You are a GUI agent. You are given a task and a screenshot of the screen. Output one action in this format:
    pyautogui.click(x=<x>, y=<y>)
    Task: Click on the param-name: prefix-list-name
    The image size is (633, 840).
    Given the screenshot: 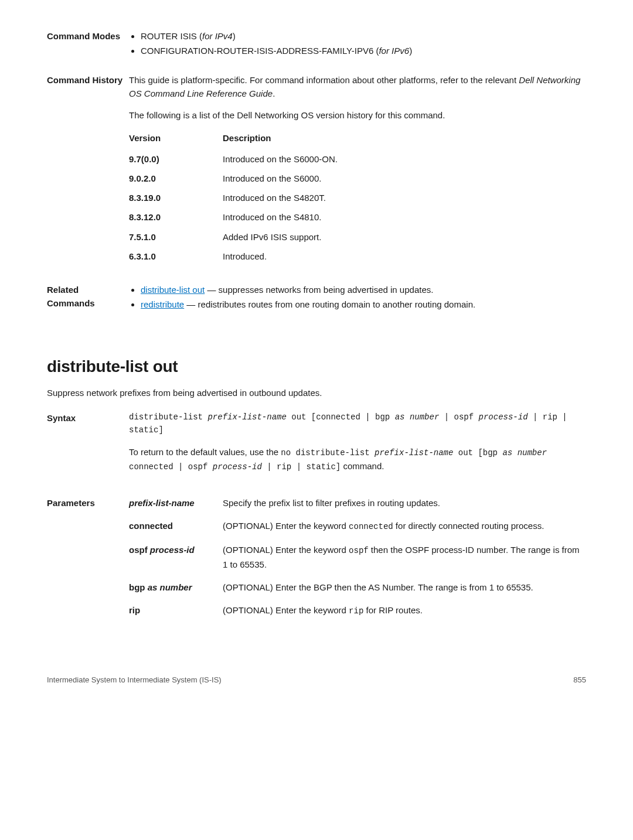 What is the action you would take?
    pyautogui.click(x=176, y=503)
    